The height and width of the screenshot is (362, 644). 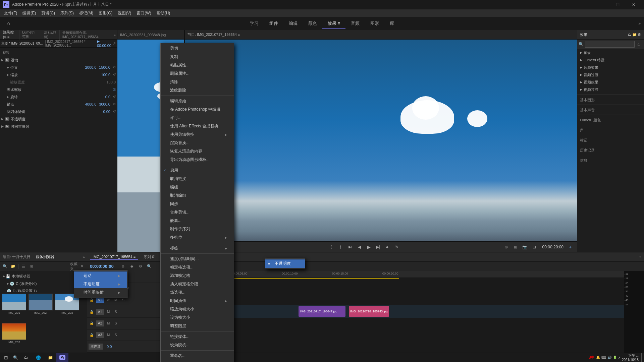 What do you see at coordinates (285, 263) in the screenshot?
I see `sub-menu-opacity: ●不透明度` at bounding box center [285, 263].